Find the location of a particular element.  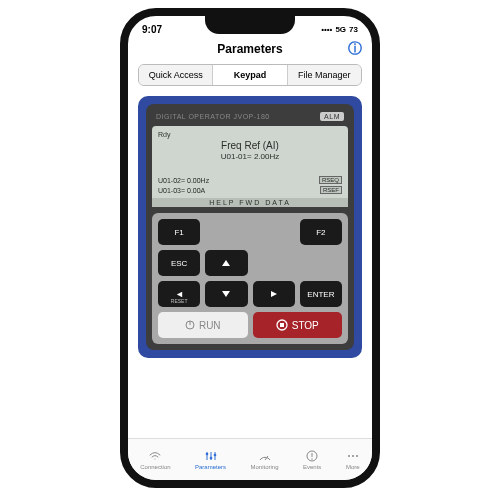

lcd-ready: Rdy is located at coordinates (250, 134).